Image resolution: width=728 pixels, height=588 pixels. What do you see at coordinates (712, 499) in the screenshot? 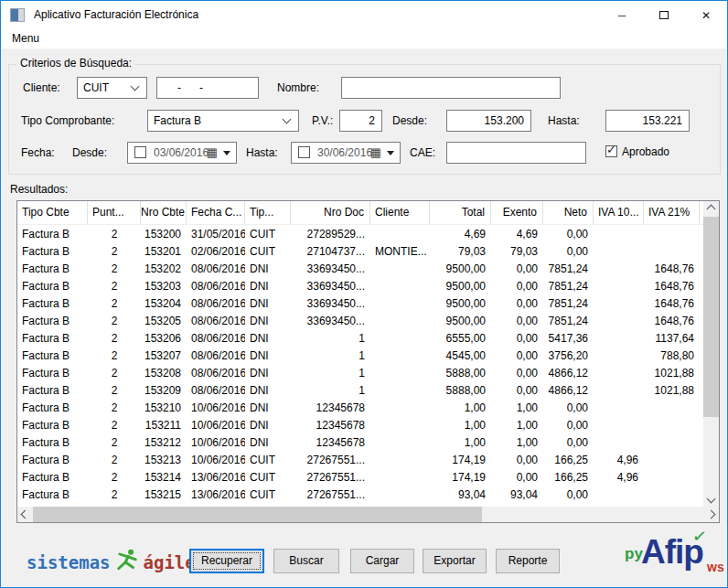
I see `scroll-down-button` at bounding box center [712, 499].